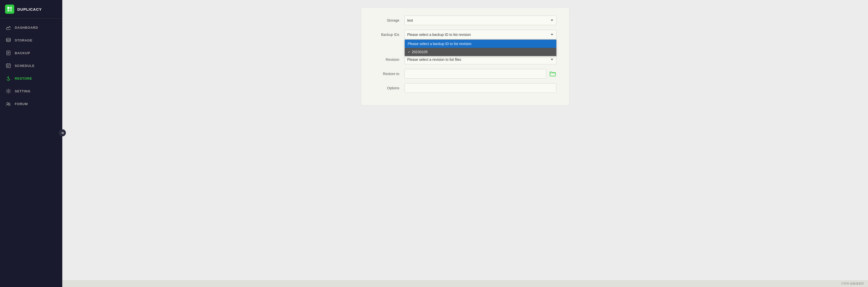 Image resolution: width=868 pixels, height=287 pixels. I want to click on schedule-icon, so click(8, 65).